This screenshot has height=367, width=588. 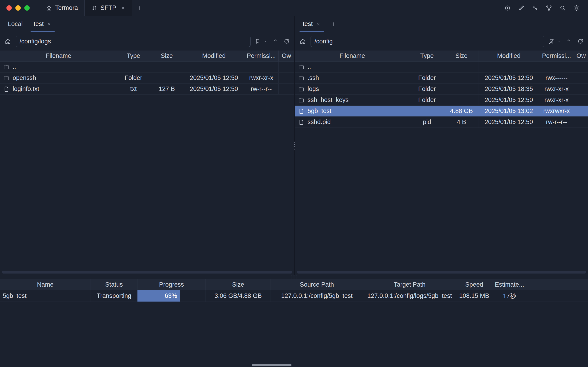 I want to click on transfer-row: 5gb_test Transporting 63% 3.06 GB/4.88 G…, so click(x=294, y=296).